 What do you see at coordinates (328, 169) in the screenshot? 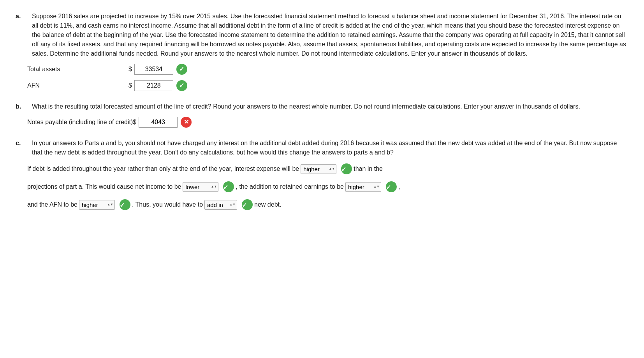
I see `part-c-sentence1: If debt is added throughout the year rat…` at bounding box center [328, 169].